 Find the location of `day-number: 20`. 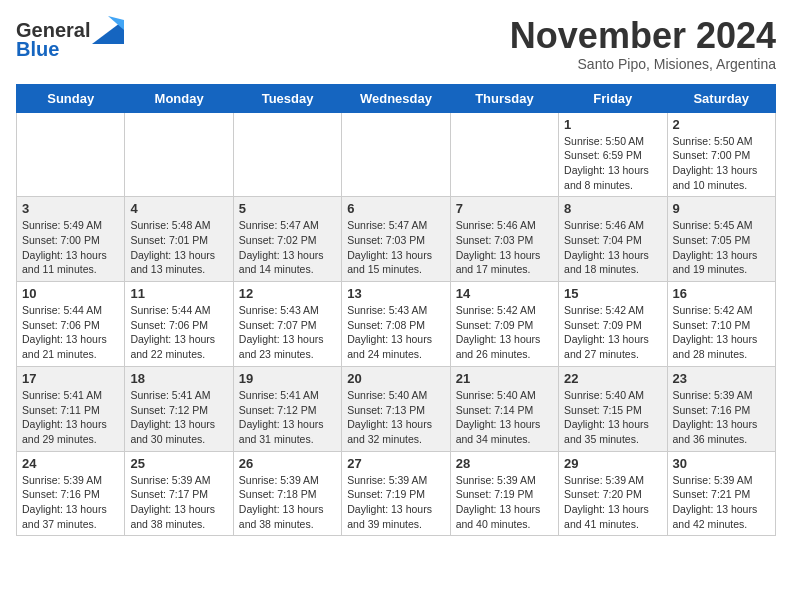

day-number: 20 is located at coordinates (396, 378).